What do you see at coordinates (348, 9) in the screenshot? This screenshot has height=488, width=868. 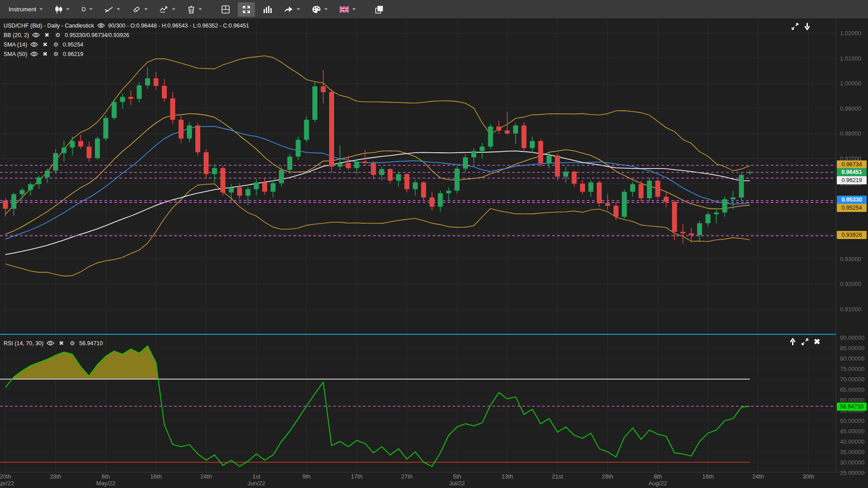 I see `language-button` at bounding box center [348, 9].